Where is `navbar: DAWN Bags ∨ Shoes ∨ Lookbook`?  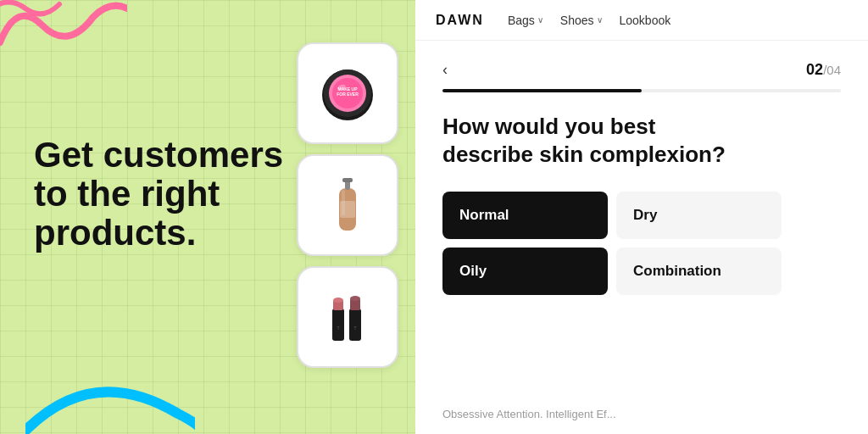
navbar: DAWN Bags ∨ Shoes ∨ Lookbook is located at coordinates (642, 20).